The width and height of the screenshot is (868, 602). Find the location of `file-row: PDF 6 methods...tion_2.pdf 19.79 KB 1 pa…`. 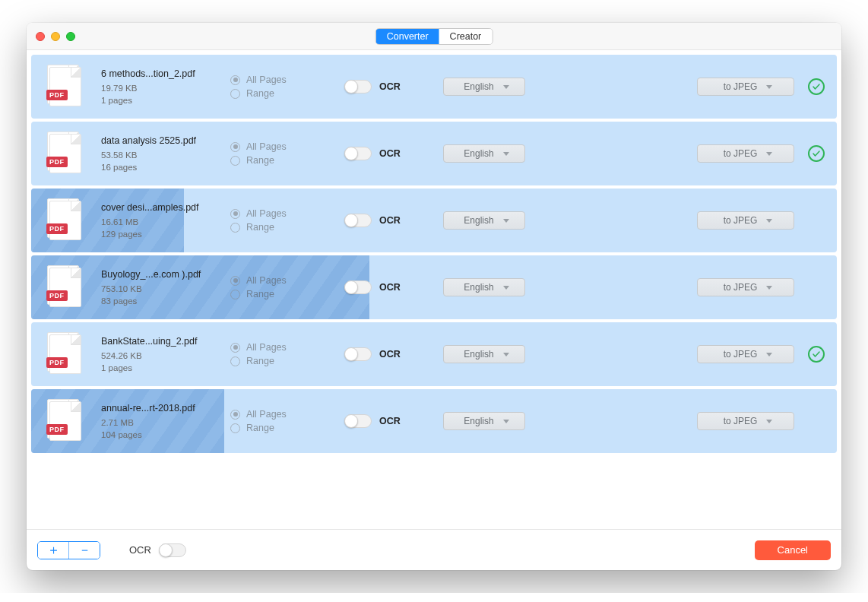

file-row: PDF 6 methods...tion_2.pdf 19.79 KB 1 pa… is located at coordinates (434, 87).